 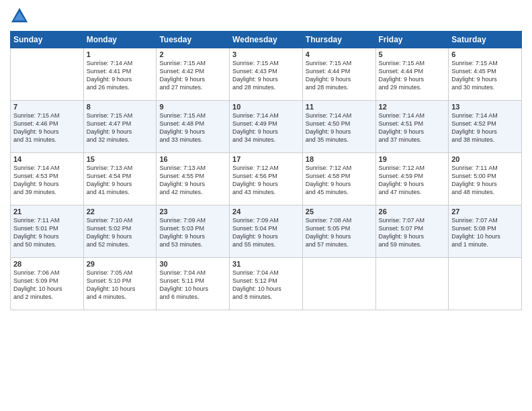 I want to click on day-info: Sunrise: 7:04 AM Sunset: 5:12 PM Dayligh…, so click(x=266, y=285).